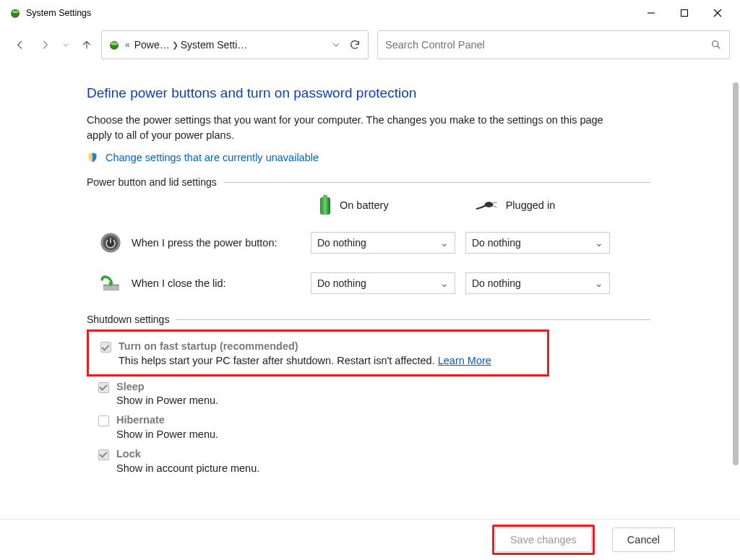 This screenshot has width=740, height=560. I want to click on lid-battery-select: Do nothing ⌄, so click(383, 283).